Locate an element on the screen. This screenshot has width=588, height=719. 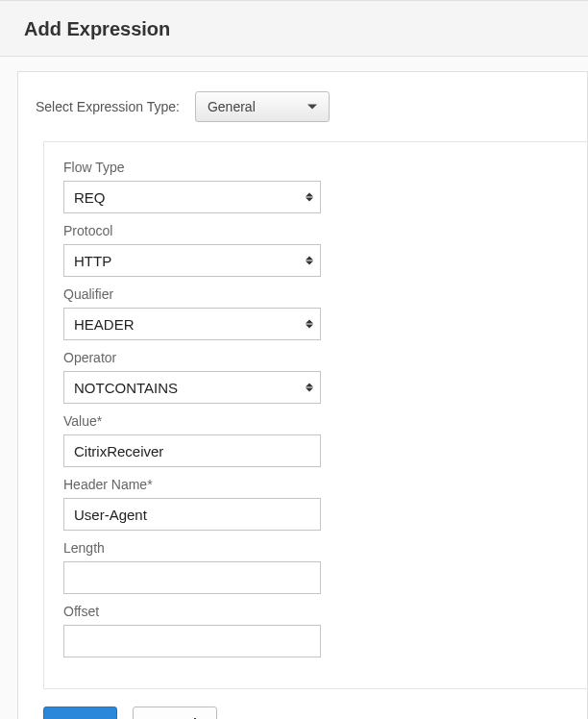
dialog-header: Add Expression is located at coordinates (294, 29).